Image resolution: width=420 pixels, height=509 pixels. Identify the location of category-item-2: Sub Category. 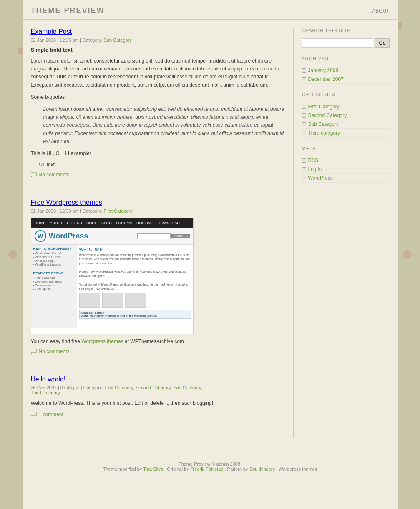
(346, 124).